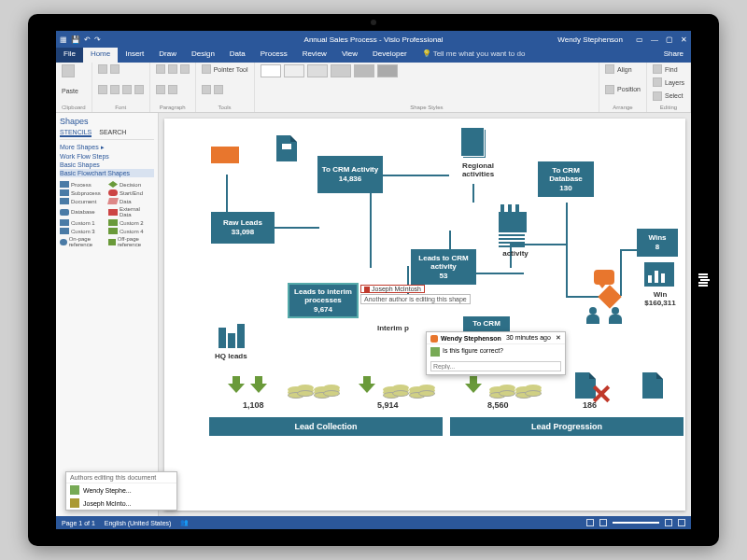 Image resolution: width=747 pixels, height=560 pixels. Describe the element at coordinates (474, 55) in the screenshot. I see `tell-me-search: 💡 Tell me what you want to do` at that location.